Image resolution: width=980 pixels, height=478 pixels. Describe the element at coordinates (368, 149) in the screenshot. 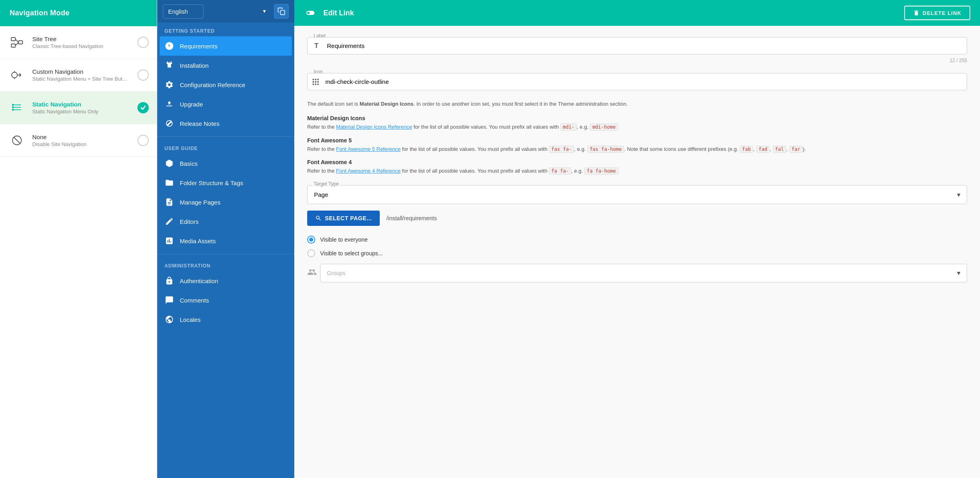

I see `fa5-link: Font Awesome 5 Reference` at that location.